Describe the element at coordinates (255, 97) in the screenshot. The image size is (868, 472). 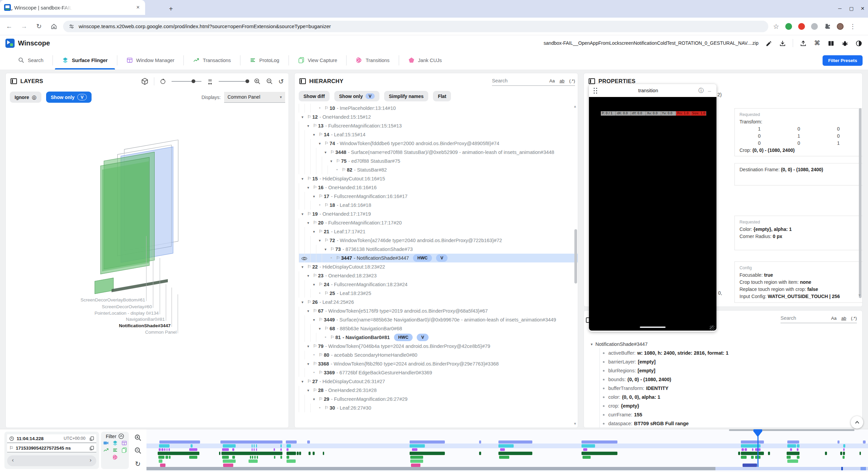
I see `displays-dropdown: Common Panel▾` at that location.